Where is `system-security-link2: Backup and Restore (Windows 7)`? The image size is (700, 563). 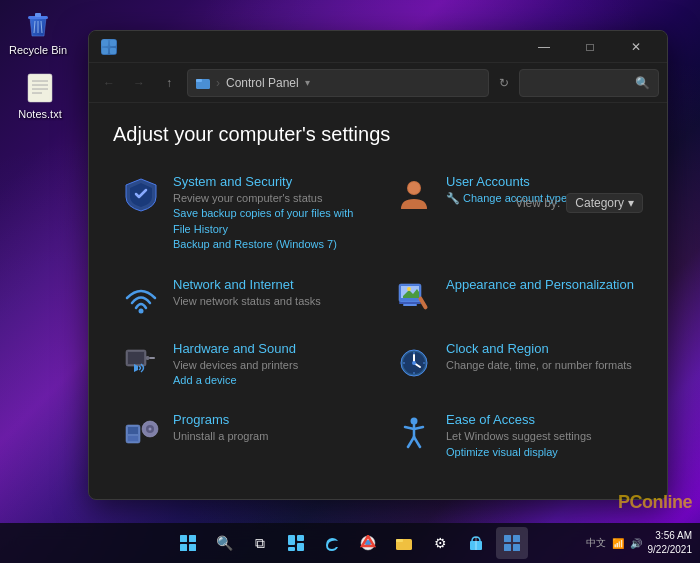 system-security-link2: Backup and Restore (Windows 7) is located at coordinates (268, 244).